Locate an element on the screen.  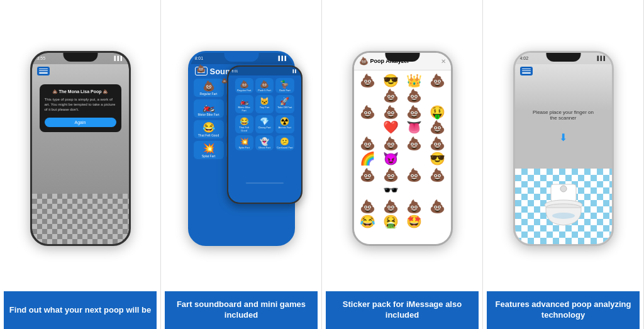
sticker-item: 💩🕶️ is located at coordinates (391, 182).